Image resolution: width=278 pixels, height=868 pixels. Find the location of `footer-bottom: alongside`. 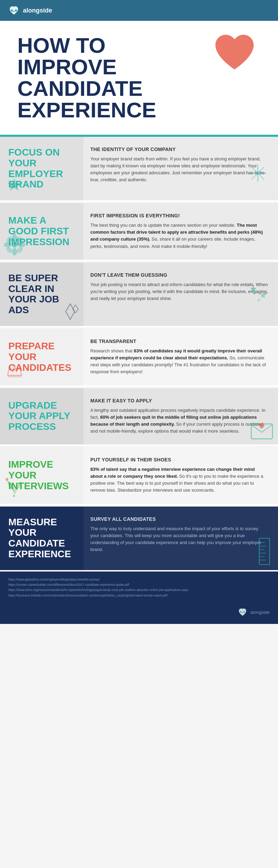

footer-bottom: alongside is located at coordinates (139, 614).